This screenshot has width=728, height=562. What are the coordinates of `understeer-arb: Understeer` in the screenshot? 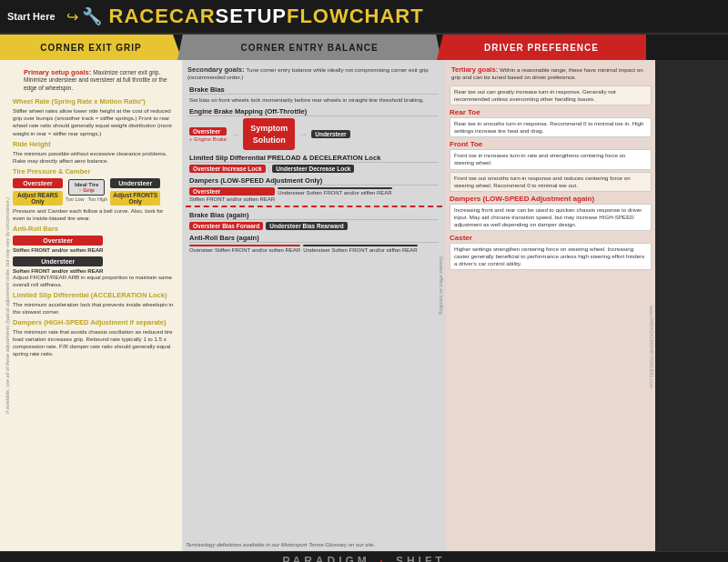 It's located at (58, 262).